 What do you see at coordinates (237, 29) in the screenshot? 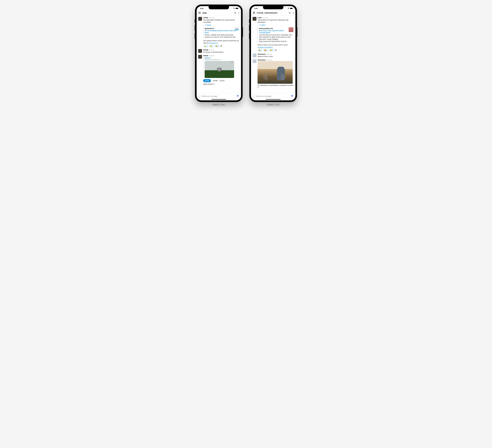
I see `card-thumbnail: Scalable NewsfeActivity Streams⚡stream` at bounding box center [237, 29].